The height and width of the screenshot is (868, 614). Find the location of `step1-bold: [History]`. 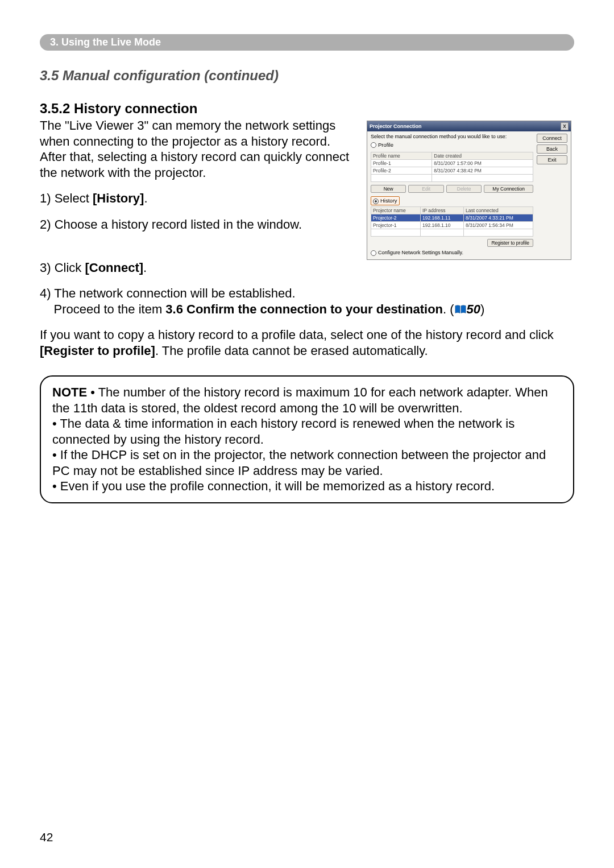

step1-bold: [History] is located at coordinates (118, 198).